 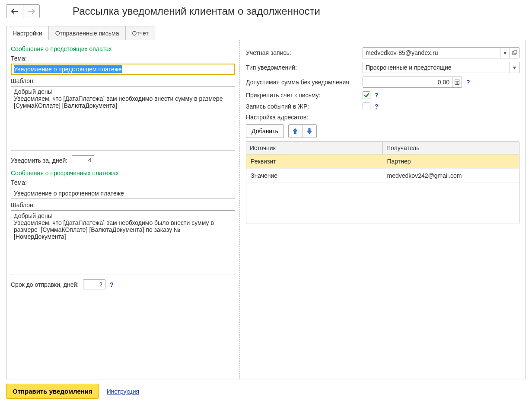 I want to click on account-select: medvedkov-85@yandex.ru ▾, so click(x=441, y=53).